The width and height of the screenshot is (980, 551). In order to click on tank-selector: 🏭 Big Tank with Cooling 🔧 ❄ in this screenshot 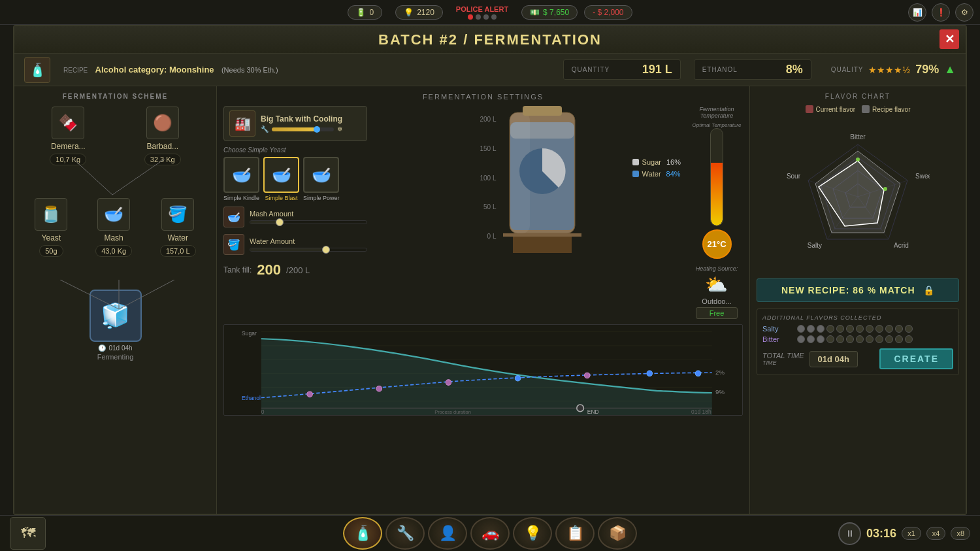, I will do `click(295, 124)`.